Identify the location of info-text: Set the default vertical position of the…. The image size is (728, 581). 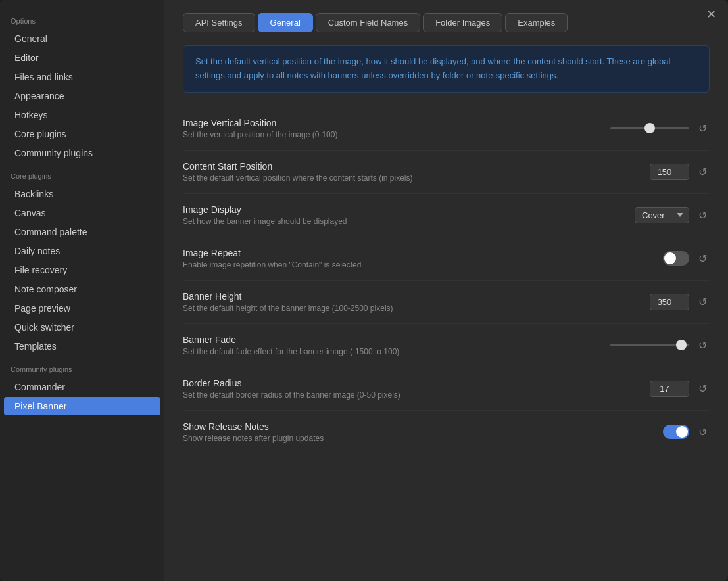
(433, 68).